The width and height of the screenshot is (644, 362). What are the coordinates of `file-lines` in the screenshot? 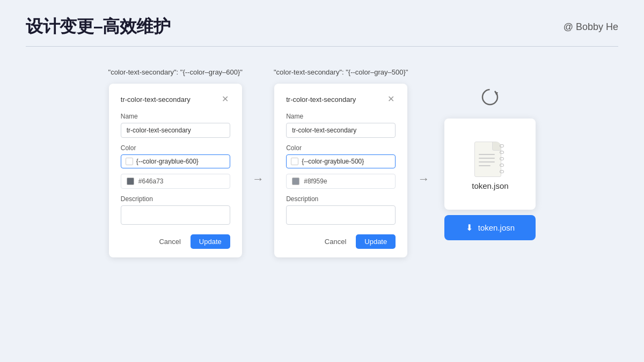 It's located at (487, 160).